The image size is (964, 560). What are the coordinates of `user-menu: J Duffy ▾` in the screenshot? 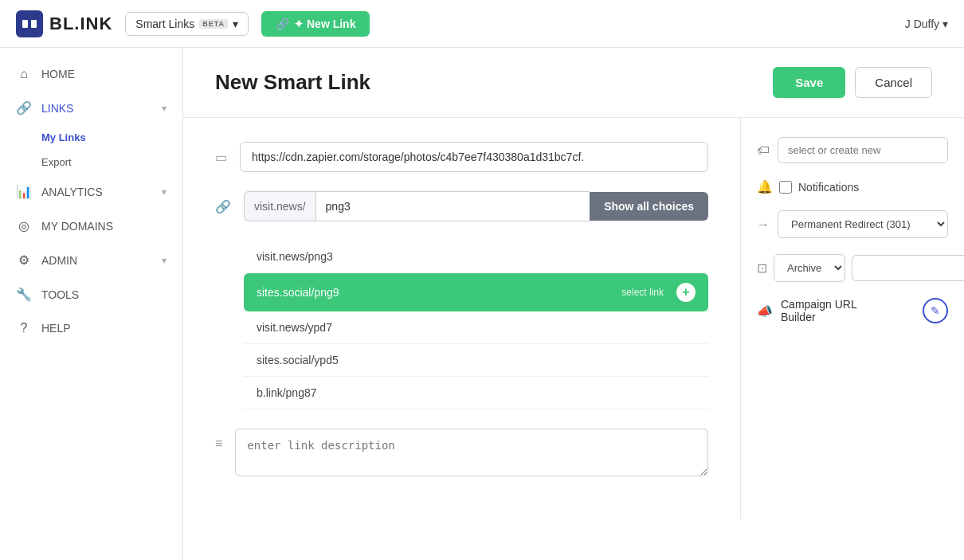 It's located at (927, 24).